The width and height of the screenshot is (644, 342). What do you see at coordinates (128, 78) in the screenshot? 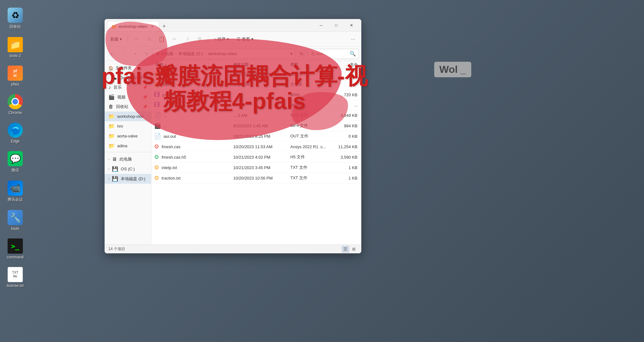
I see `sidebar-item-onedrive: › ☁ OneDrive - Per` at bounding box center [128, 78].